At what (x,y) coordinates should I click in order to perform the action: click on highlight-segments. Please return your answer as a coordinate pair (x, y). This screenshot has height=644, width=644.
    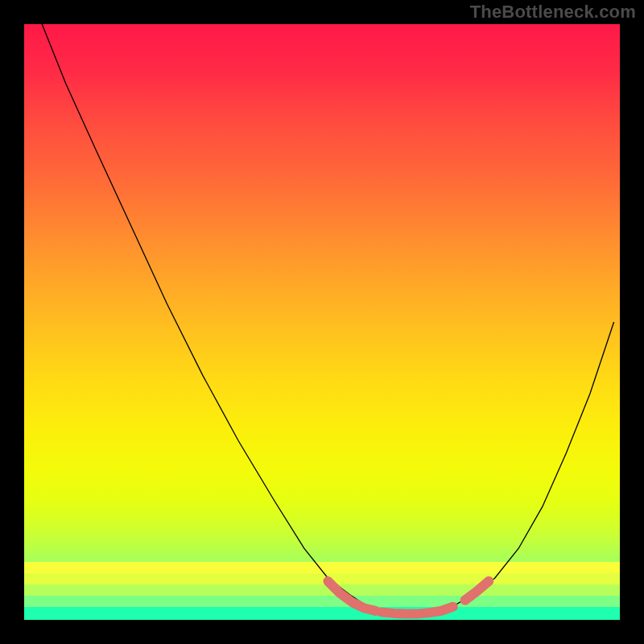
    Looking at the image, I should click on (408, 597).